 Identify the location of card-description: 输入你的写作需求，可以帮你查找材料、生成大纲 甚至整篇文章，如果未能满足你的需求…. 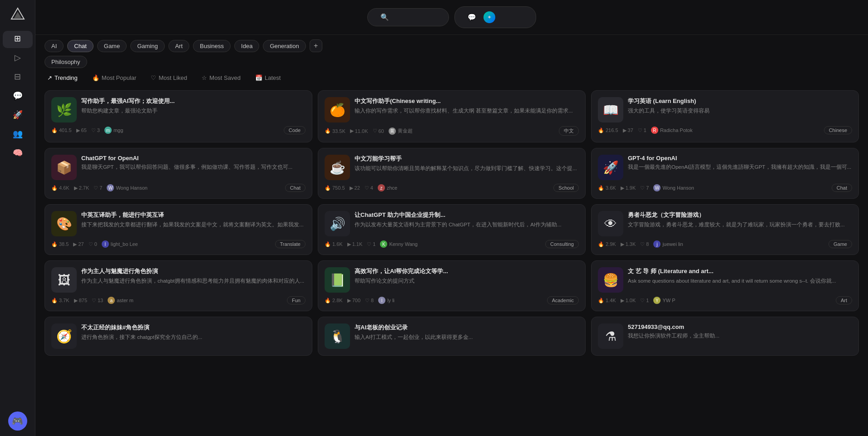
(467, 111).